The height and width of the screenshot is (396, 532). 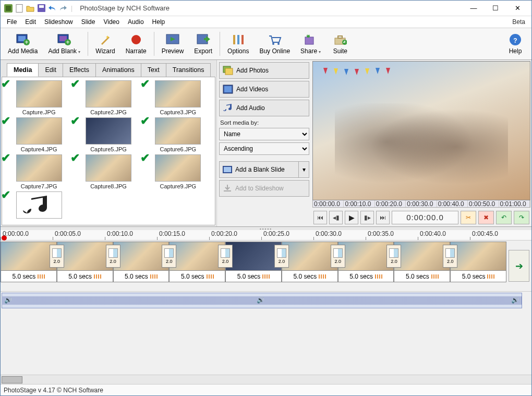 What do you see at coordinates (304, 170) in the screenshot?
I see `add-blank-dropdown: ▾` at bounding box center [304, 170].